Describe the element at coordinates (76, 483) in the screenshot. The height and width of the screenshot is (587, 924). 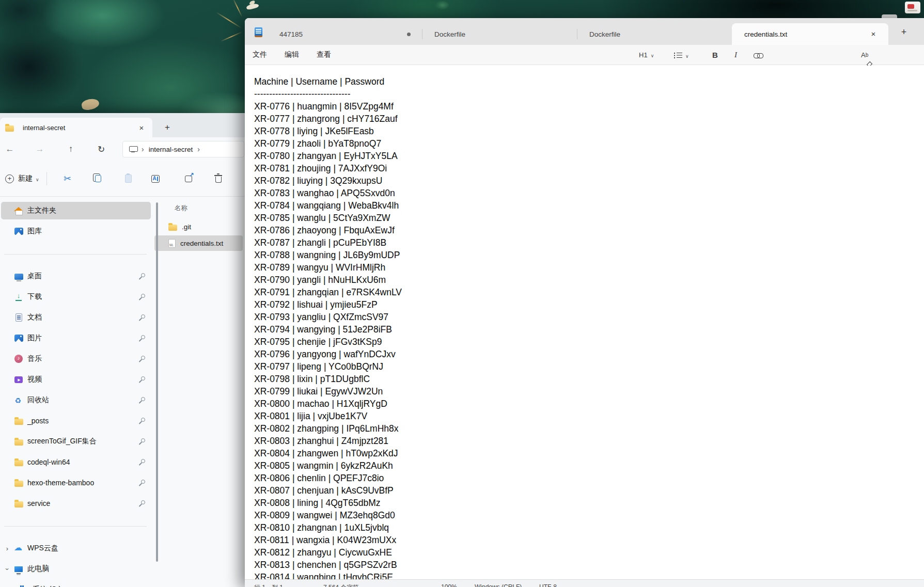
I see `sidebar-item-hexo-theme: hexo-theme-bamboo` at that location.